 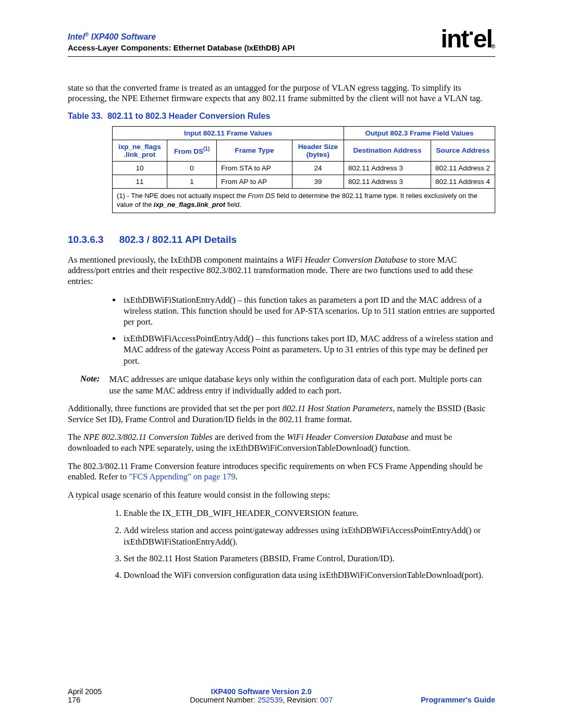 I want to click on list-item: Enable the IX_ETH_DB_WIFI_HEADER_CONVERS…, so click(x=310, y=513).